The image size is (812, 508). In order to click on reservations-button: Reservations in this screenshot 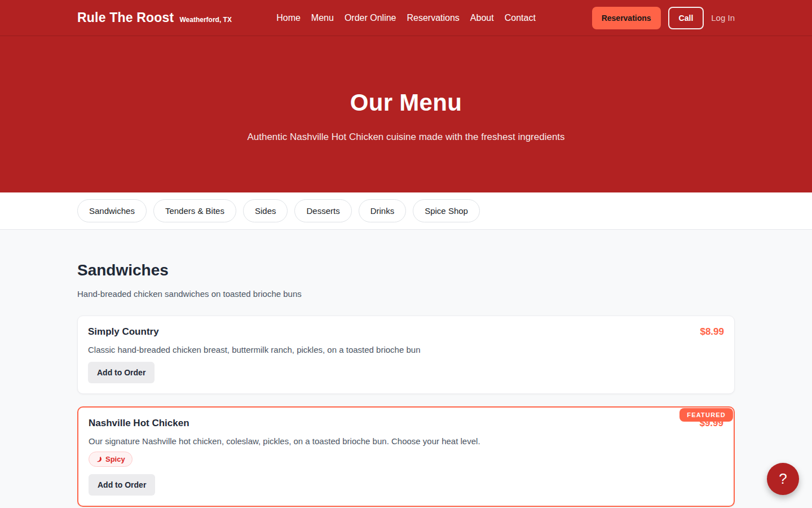, I will do `click(626, 18)`.